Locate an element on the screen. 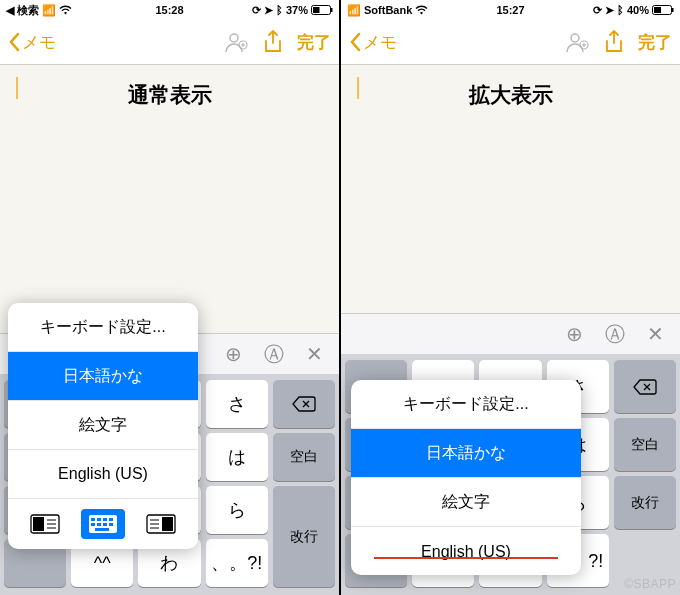  layout-full-icon is located at coordinates (103, 524).